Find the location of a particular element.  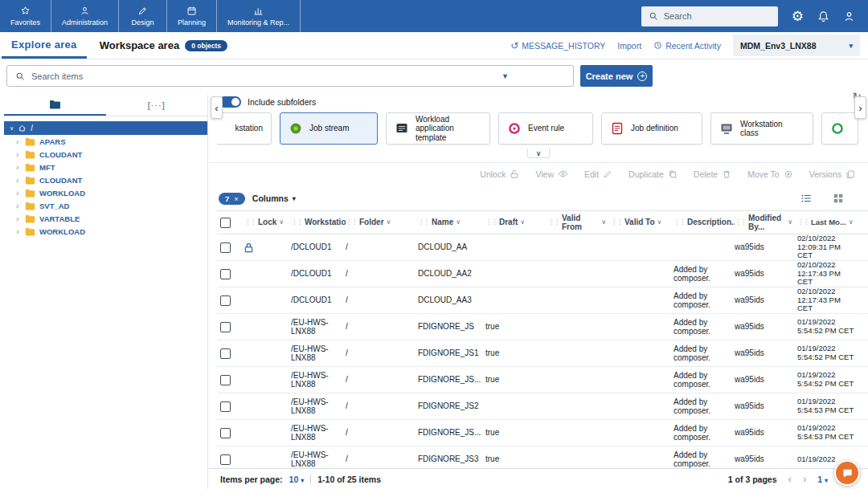

card-workstation: kstation is located at coordinates (244, 128).